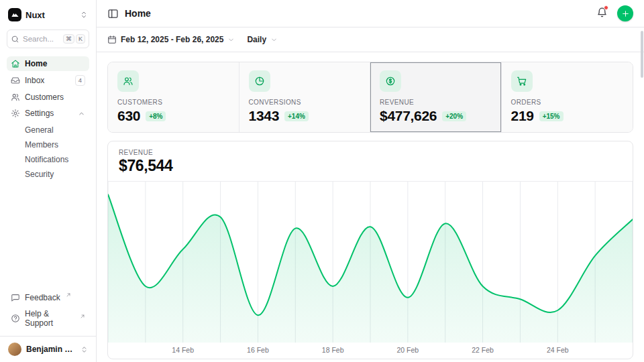 This screenshot has height=362, width=644. Describe the element at coordinates (138, 13) in the screenshot. I see `page-title: Home` at that location.